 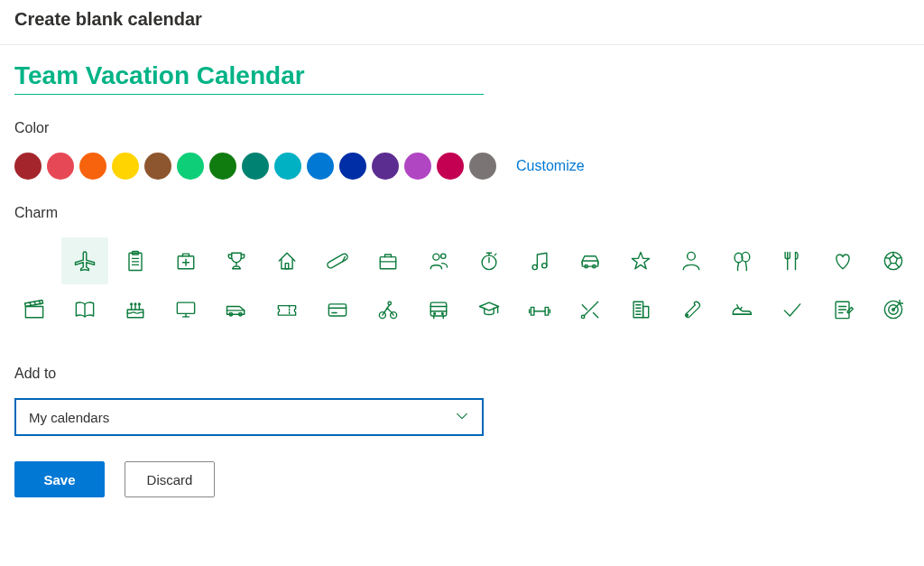 What do you see at coordinates (337, 310) in the screenshot?
I see `charm-credit-card` at bounding box center [337, 310].